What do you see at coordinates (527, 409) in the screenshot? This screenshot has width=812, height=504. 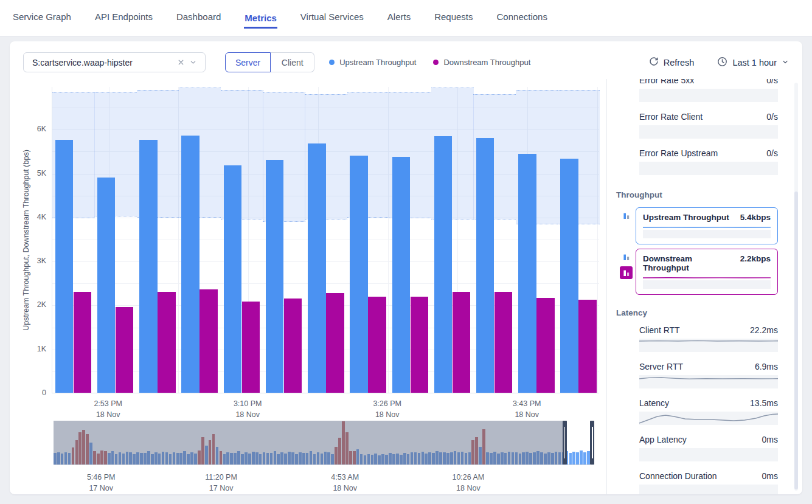 I see `x-tick-label: 3:43 PM18 Nov` at bounding box center [527, 409].